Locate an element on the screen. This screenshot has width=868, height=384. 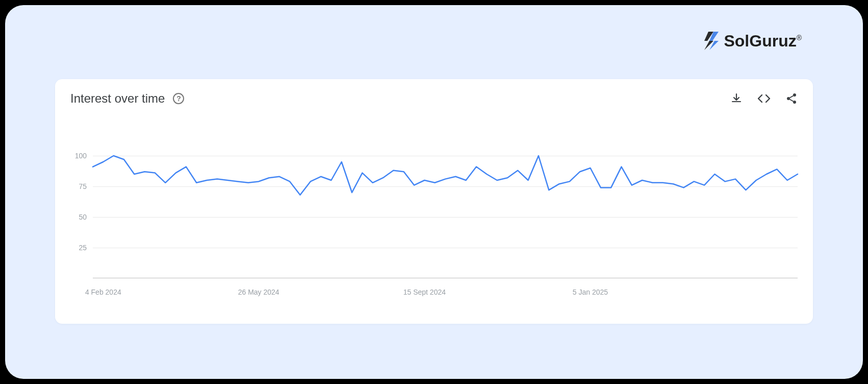
series-line is located at coordinates (445, 176).